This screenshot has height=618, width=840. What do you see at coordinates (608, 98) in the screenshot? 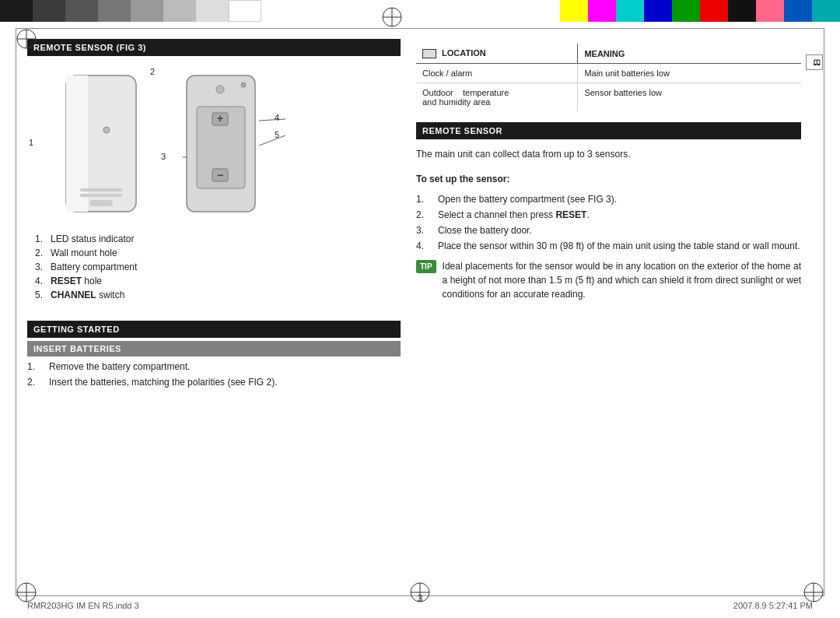
I see `table-row: Outdoor temperatureand humidity area Sen…` at bounding box center [608, 98].